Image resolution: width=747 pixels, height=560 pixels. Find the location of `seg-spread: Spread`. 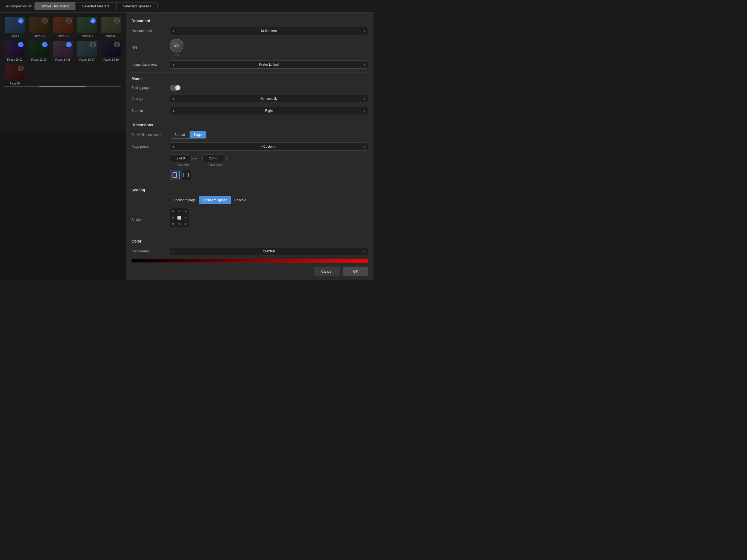

seg-spread: Spread is located at coordinates (180, 135).